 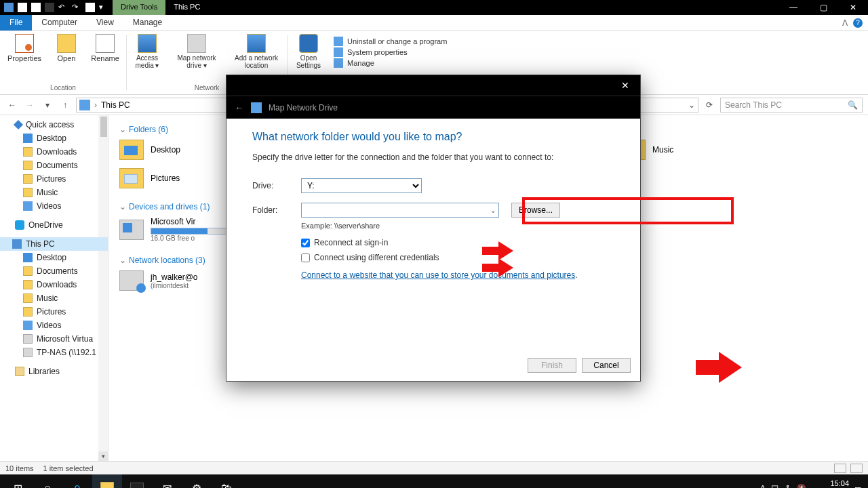 What do you see at coordinates (30, 105) in the screenshot?
I see `forward-button: →` at bounding box center [30, 105].